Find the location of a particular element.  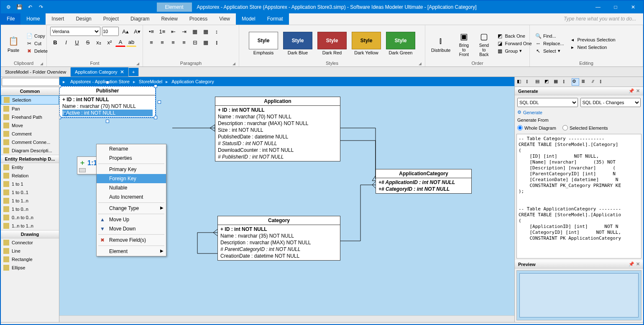

entity-field: Name : nvarchar (70) NOT NULL is located at coordinates (278, 117).